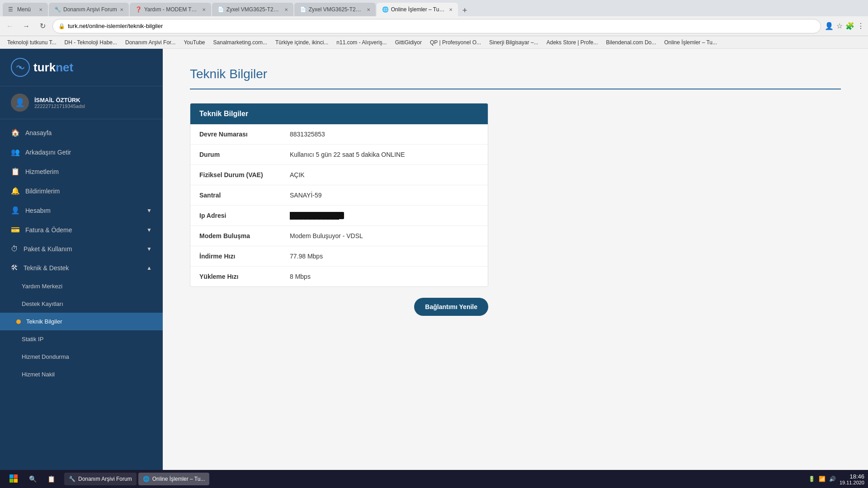 The height and width of the screenshot is (488, 868). Describe the element at coordinates (100, 479) in the screenshot. I see `taskbar-app-item: 🔧Donanım Arşivi Forum` at that location.